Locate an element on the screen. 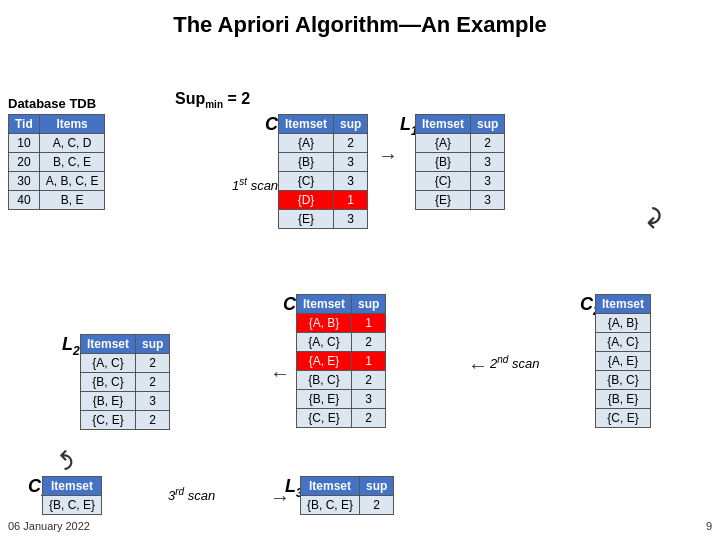 This screenshot has width=720, height=540. page-title: The Apriori Algorithm—An Example is located at coordinates (360, 23).